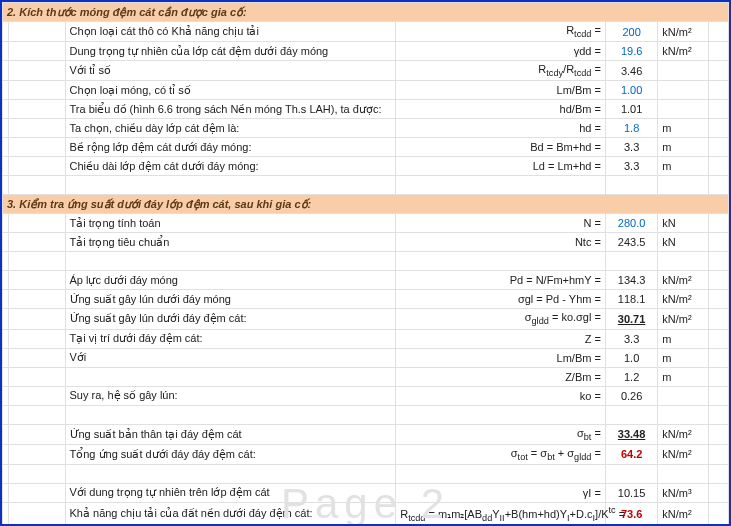 The width and height of the screenshot is (731, 526). Describe the element at coordinates (631, 148) in the screenshot. I see `row-value: 3.3` at that location.